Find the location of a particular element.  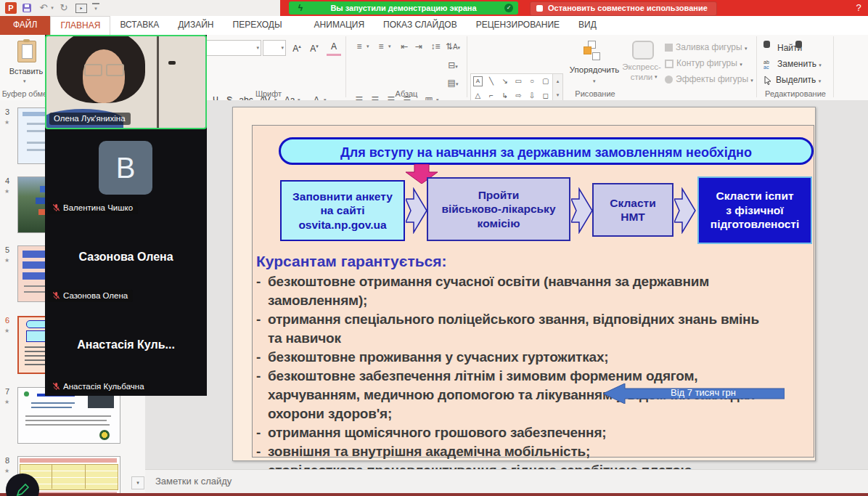

undo-button: ↶ is located at coordinates (44, 8).